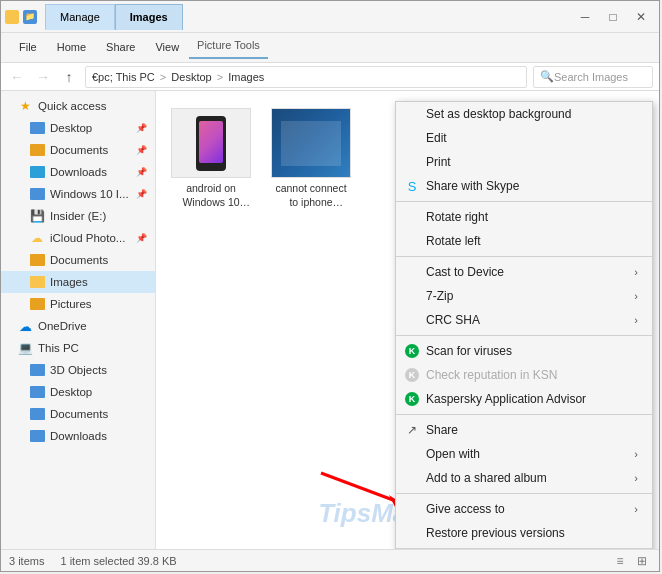  What do you see at coordinates (506, 399) in the screenshot?
I see `cm-label-advisor: Kaspersky Application Advisor` at bounding box center [506, 399].